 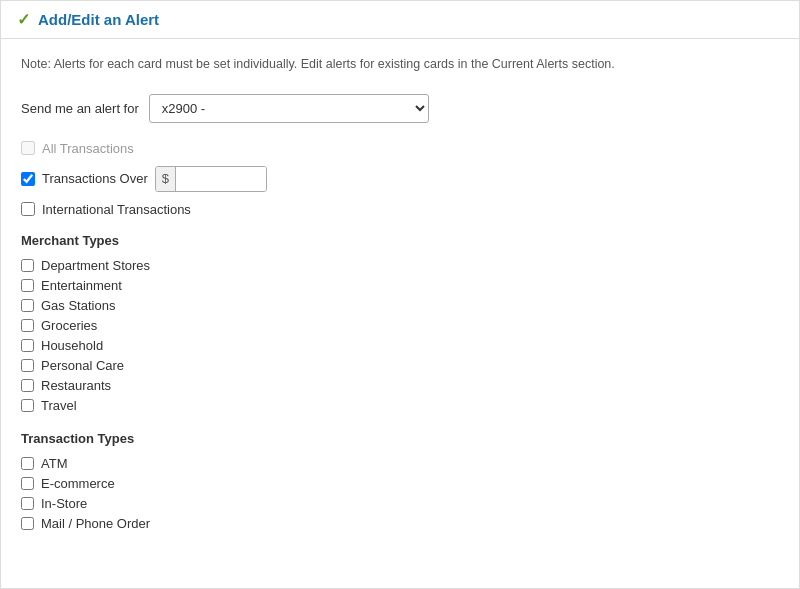 I want to click on household-checkbox, so click(x=28, y=346).